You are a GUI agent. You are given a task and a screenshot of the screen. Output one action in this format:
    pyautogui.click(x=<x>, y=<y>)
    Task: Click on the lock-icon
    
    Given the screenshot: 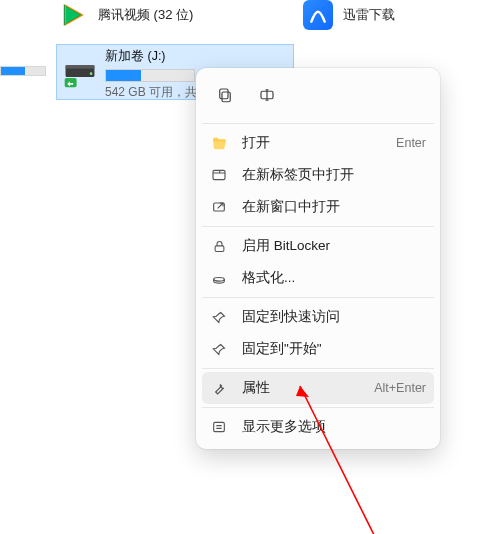 What is the action you would take?
    pyautogui.click(x=219, y=246)
    